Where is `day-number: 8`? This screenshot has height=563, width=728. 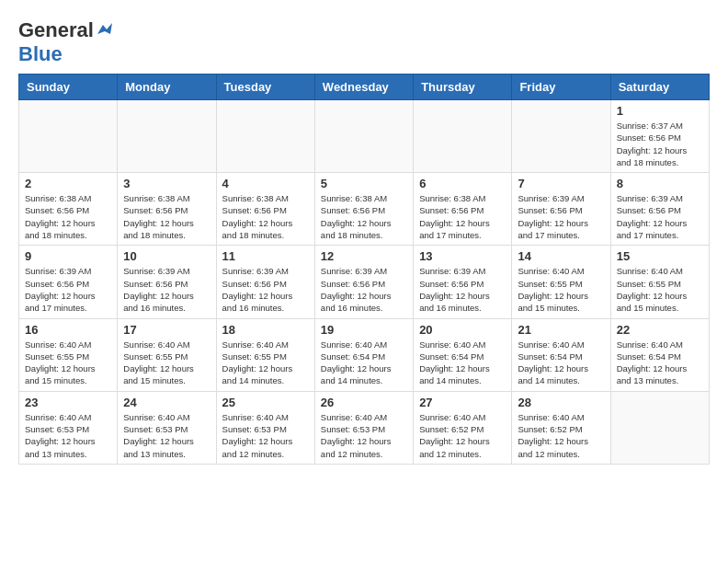 day-number: 8 is located at coordinates (660, 184).